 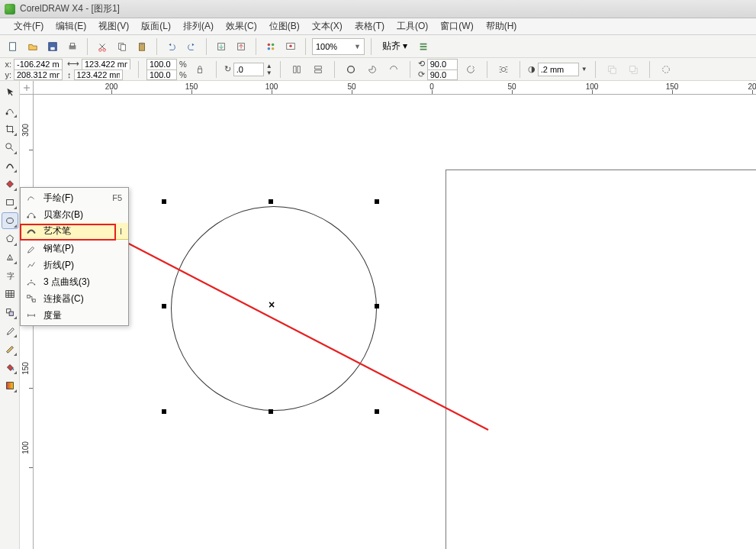 I want to click on redo-button, so click(x=191, y=47).